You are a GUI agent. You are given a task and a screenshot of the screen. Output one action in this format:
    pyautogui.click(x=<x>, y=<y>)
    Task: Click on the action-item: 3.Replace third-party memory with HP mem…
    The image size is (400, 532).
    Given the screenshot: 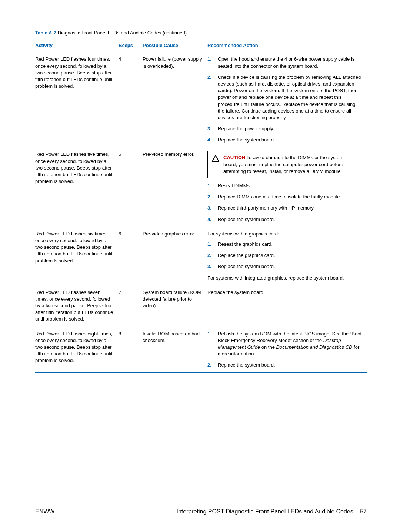 What is the action you would take?
    pyautogui.click(x=285, y=208)
    